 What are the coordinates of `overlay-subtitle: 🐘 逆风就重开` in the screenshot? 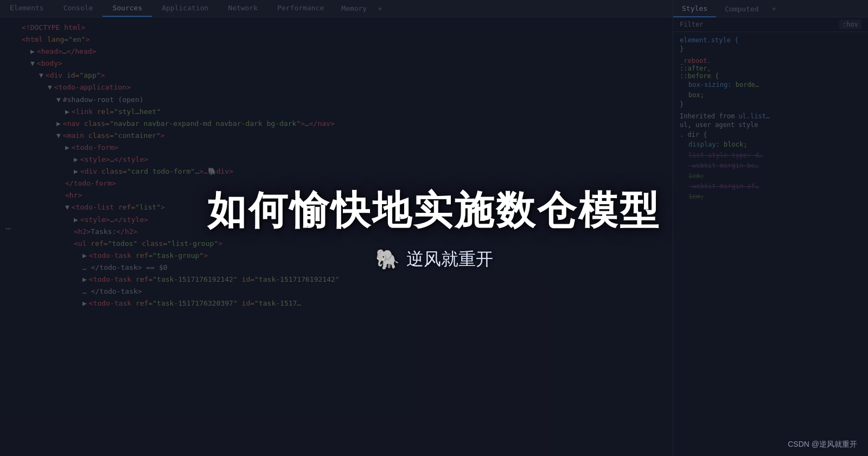 It's located at (434, 259).